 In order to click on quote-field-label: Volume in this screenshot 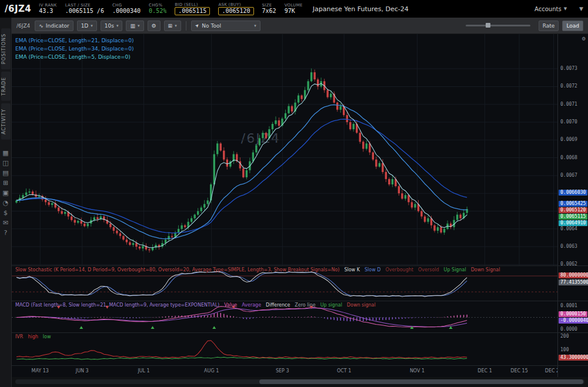, I will do `click(294, 5)`.